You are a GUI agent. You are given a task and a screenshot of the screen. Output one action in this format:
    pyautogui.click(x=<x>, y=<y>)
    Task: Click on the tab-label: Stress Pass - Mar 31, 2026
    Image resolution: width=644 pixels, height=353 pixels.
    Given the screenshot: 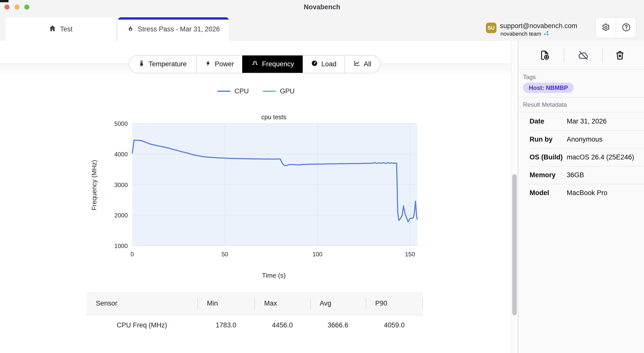 What is the action you would take?
    pyautogui.click(x=179, y=29)
    